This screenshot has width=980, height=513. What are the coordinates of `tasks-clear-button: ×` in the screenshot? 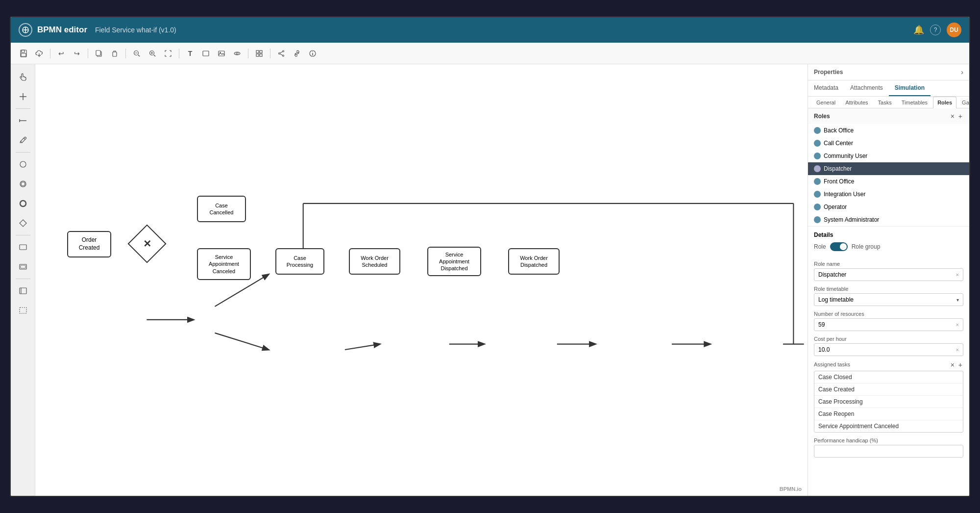 It's located at (953, 365).